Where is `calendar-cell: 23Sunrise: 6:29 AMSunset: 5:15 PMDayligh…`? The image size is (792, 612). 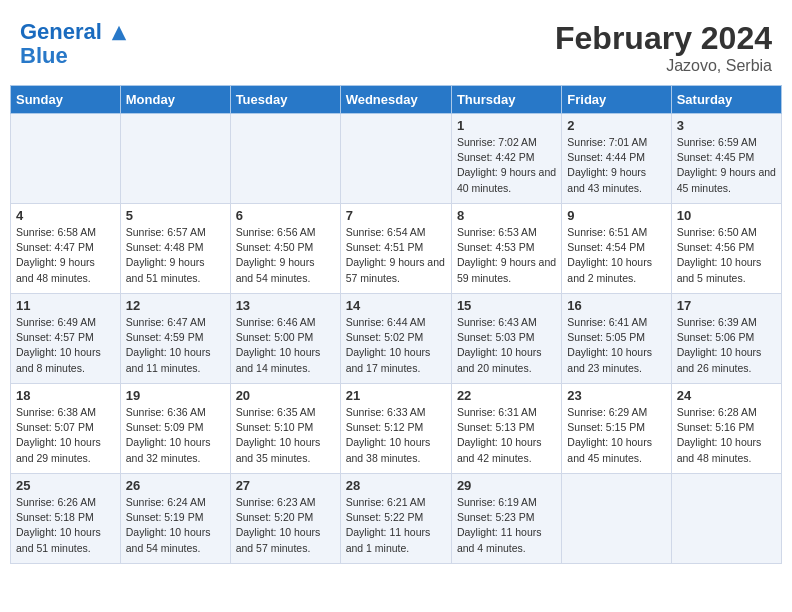 calendar-cell: 23Sunrise: 6:29 AMSunset: 5:15 PMDayligh… is located at coordinates (616, 429).